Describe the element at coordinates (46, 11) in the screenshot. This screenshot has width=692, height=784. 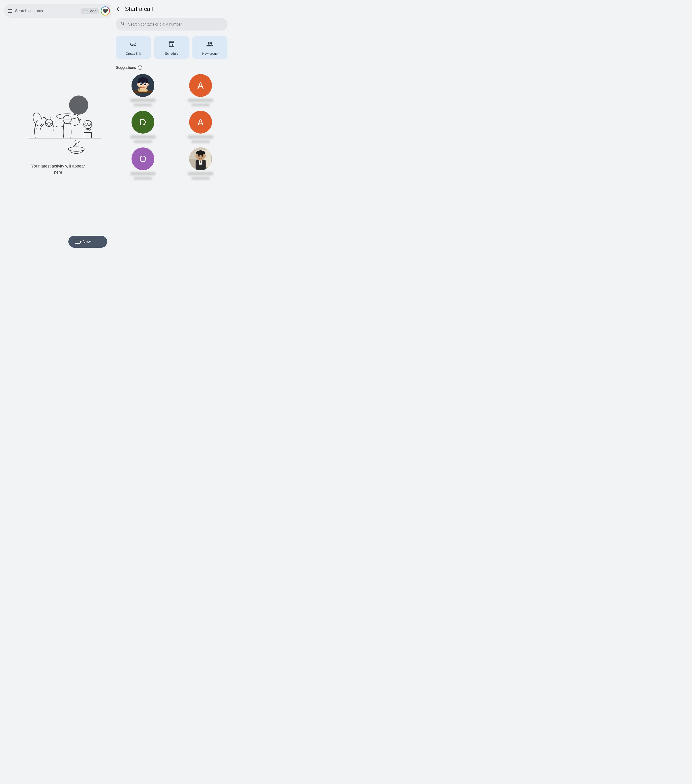
I see `search-text: Search contacts` at that location.